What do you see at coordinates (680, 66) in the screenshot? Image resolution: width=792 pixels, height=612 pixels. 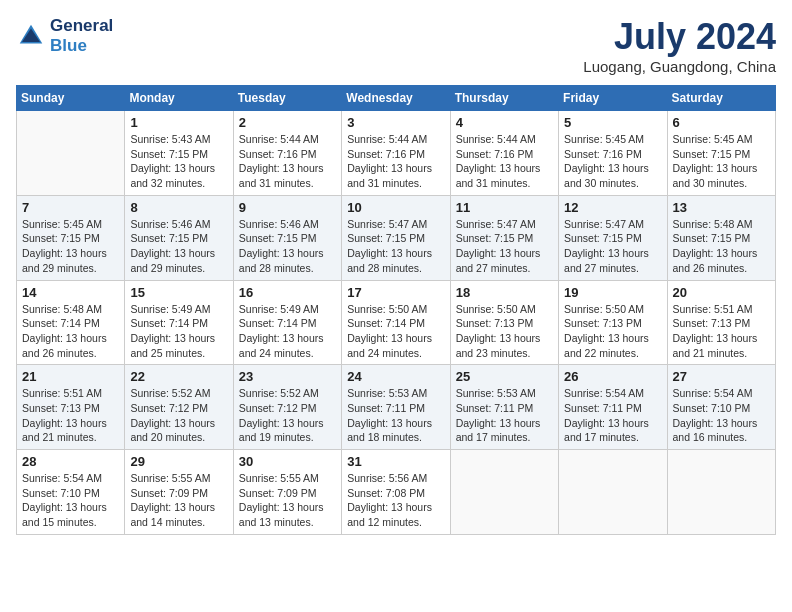 I see `location-subtitle: Luogang, Guangdong, China` at bounding box center [680, 66].